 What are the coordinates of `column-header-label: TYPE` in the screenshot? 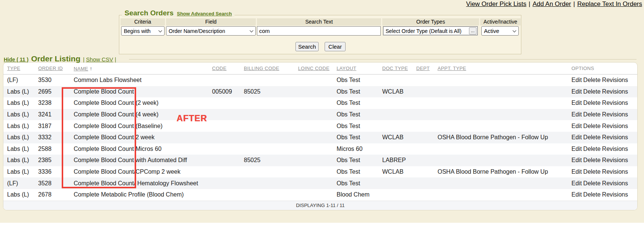 It's located at (13, 68).